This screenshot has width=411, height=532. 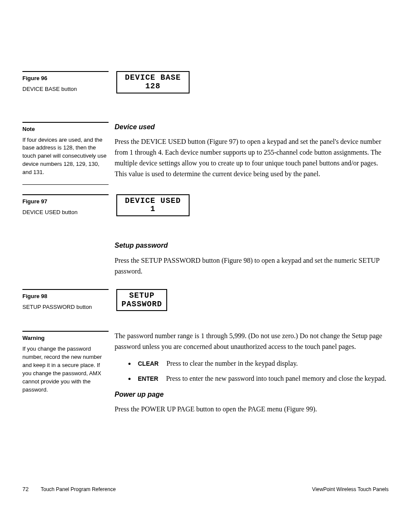 I want to click on section-title-power-up: Power up page, so click(x=252, y=395).